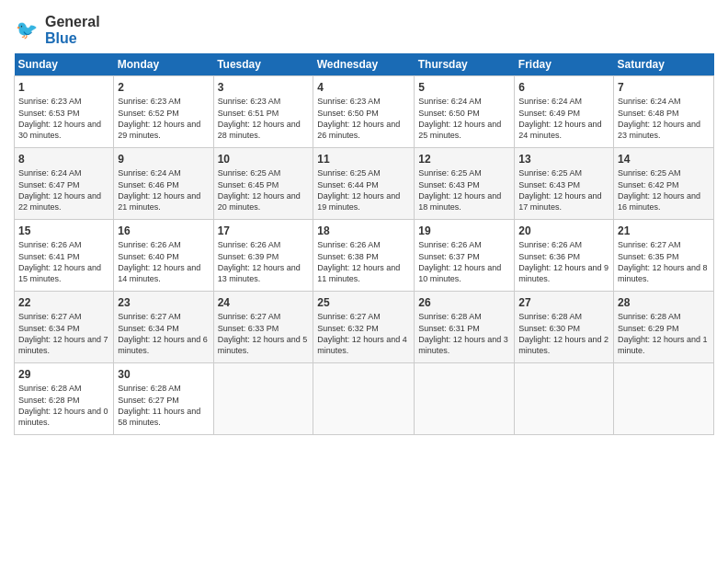  I want to click on daylight-text: Daylight: 12 hours and 29 minutes., so click(159, 130).